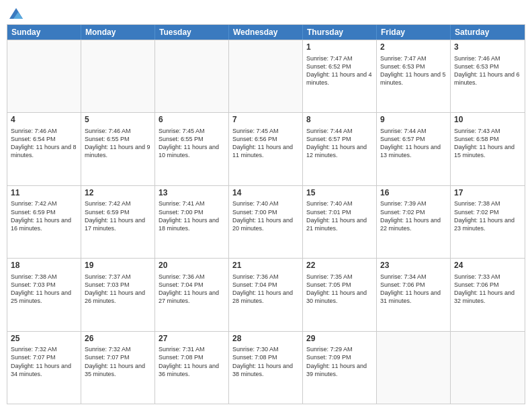 Image resolution: width=532 pixels, height=411 pixels. I want to click on day-number: 14, so click(266, 193).